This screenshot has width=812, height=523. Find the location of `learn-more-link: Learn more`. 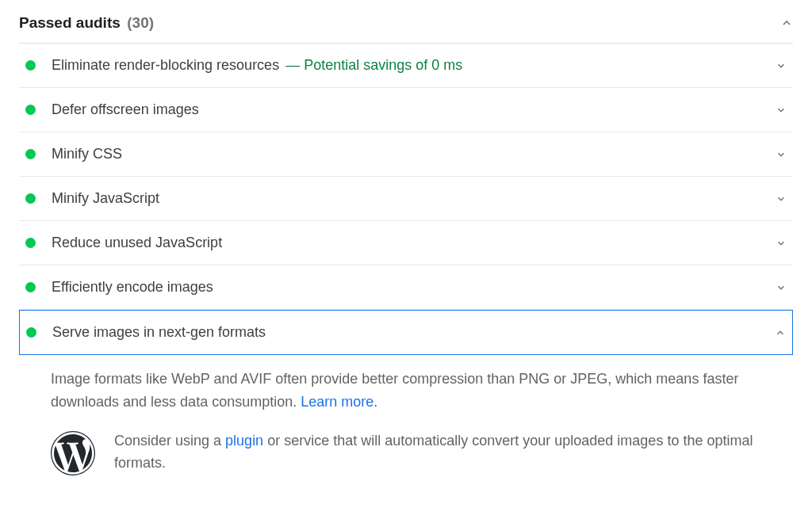

learn-more-link: Learn more is located at coordinates (337, 402).